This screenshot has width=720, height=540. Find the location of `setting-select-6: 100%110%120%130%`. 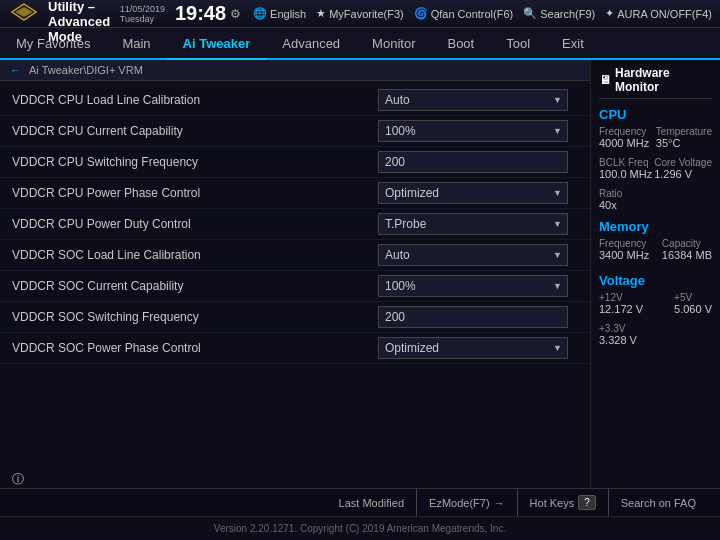

setting-select-6: 100%110%120%130% is located at coordinates (473, 286).